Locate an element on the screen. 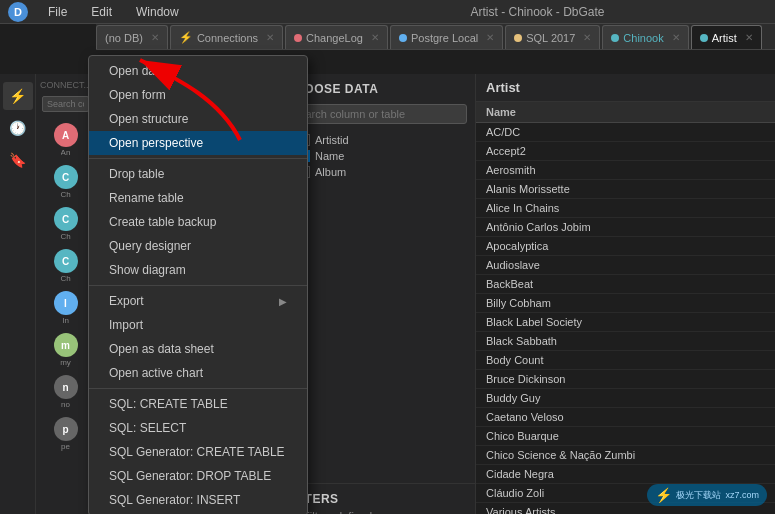 The image size is (775, 514). conn-item-an: A An is located at coordinates (66, 140).